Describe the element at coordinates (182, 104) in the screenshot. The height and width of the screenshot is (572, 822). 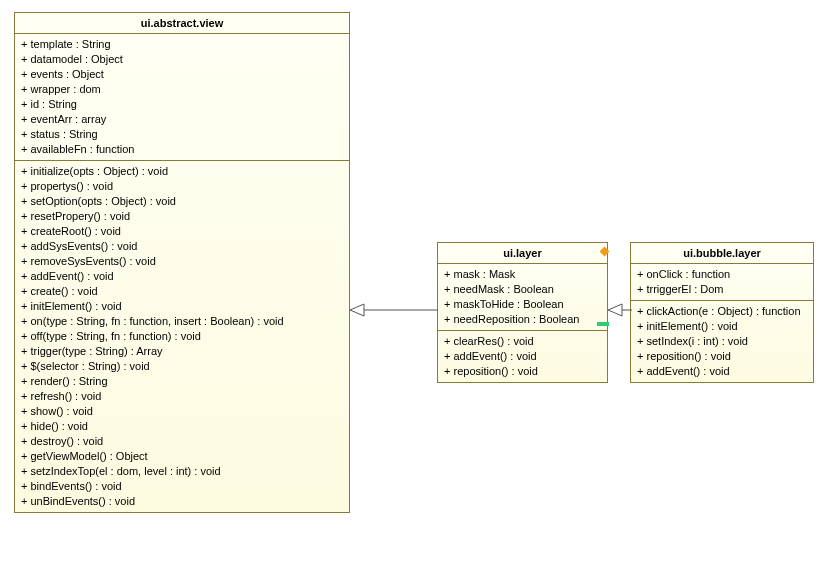
I see `attr: + id : String` at that location.